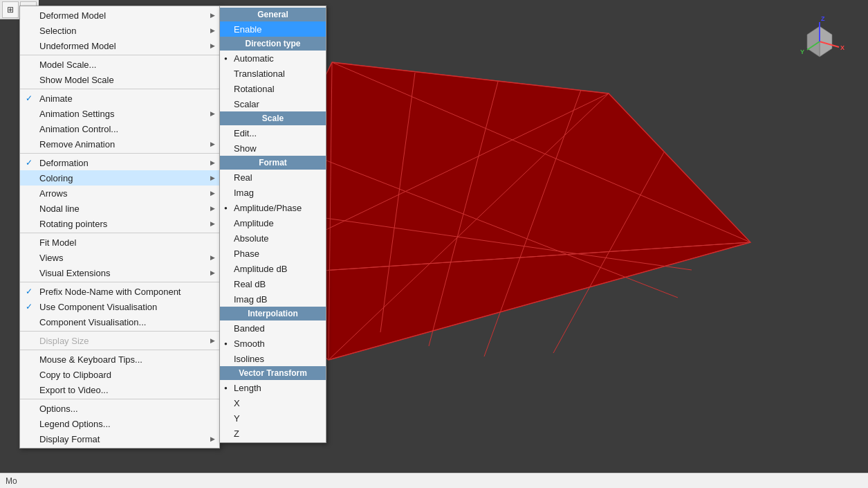 The image size is (868, 488). What do you see at coordinates (273, 177) in the screenshot?
I see `menu-l2-item-real: Real` at bounding box center [273, 177].